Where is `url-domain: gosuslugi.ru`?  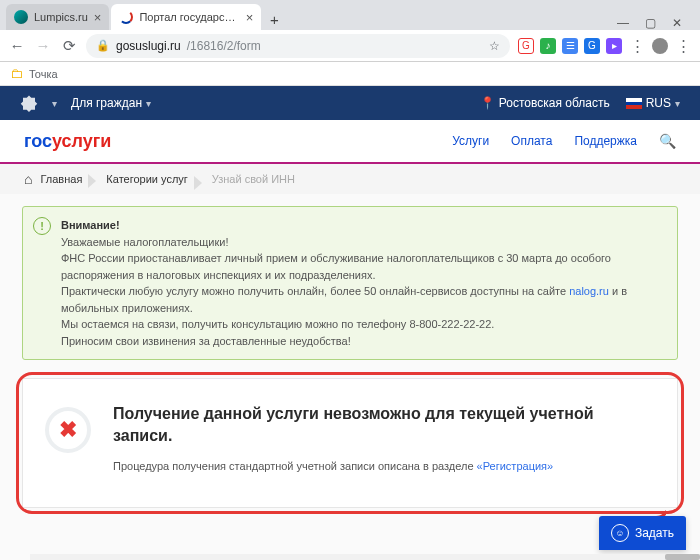
url-domain: gosuslugi.ru is located at coordinates (148, 46).